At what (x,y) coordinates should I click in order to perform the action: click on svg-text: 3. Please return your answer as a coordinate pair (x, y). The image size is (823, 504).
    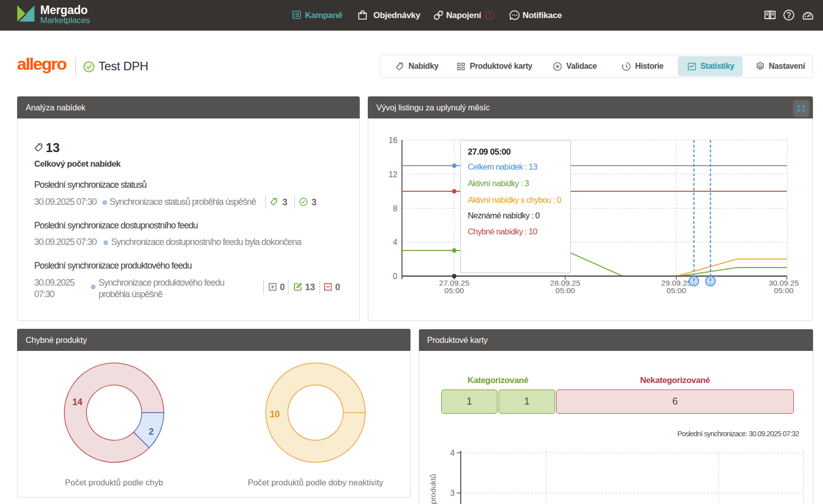
    Looking at the image, I should click on (452, 493).